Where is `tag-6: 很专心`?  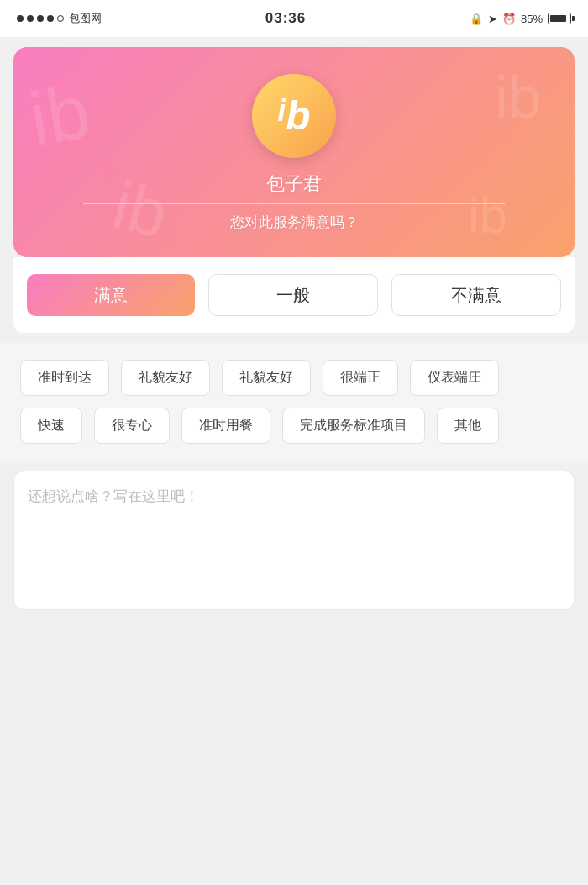 tag-6: 很专心 is located at coordinates (132, 425).